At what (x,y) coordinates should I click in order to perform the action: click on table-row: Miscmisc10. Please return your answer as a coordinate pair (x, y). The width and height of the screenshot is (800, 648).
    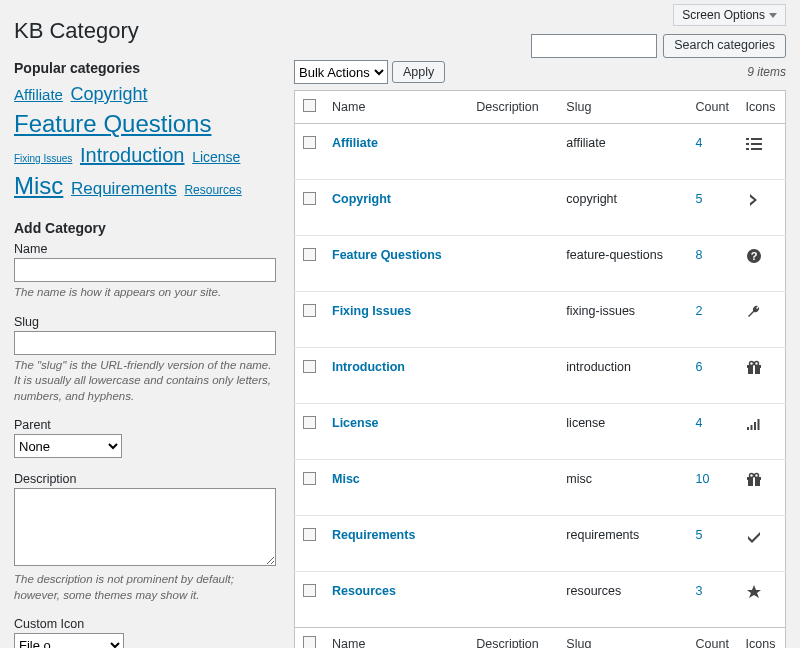
    Looking at the image, I should click on (540, 488).